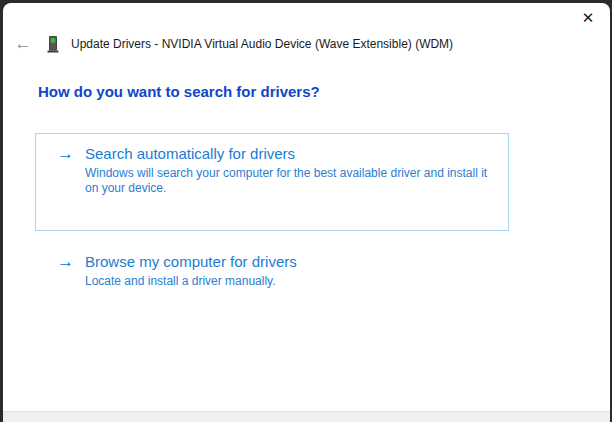 The height and width of the screenshot is (422, 612). I want to click on titlebar: ✕, so click(306, 17).